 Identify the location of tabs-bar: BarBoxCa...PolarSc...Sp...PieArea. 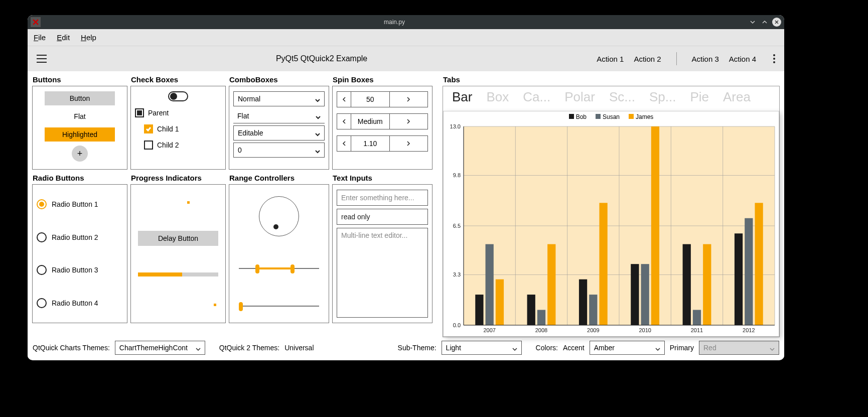
(611, 96).